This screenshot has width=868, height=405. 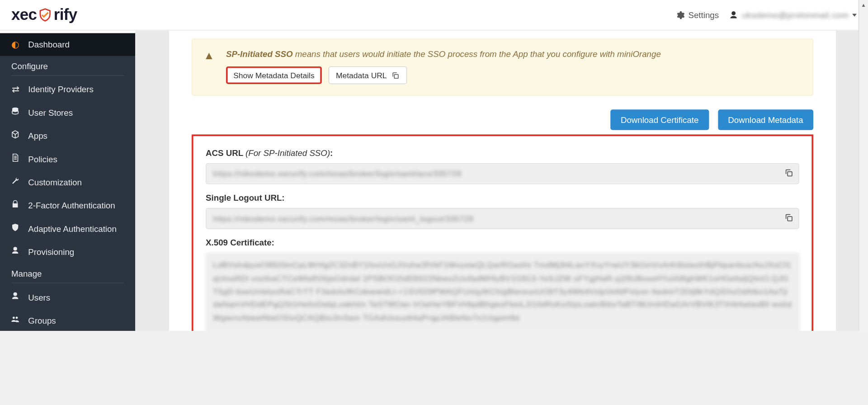 What do you see at coordinates (42, 159) in the screenshot?
I see `sidebar-label: Policies` at bounding box center [42, 159].